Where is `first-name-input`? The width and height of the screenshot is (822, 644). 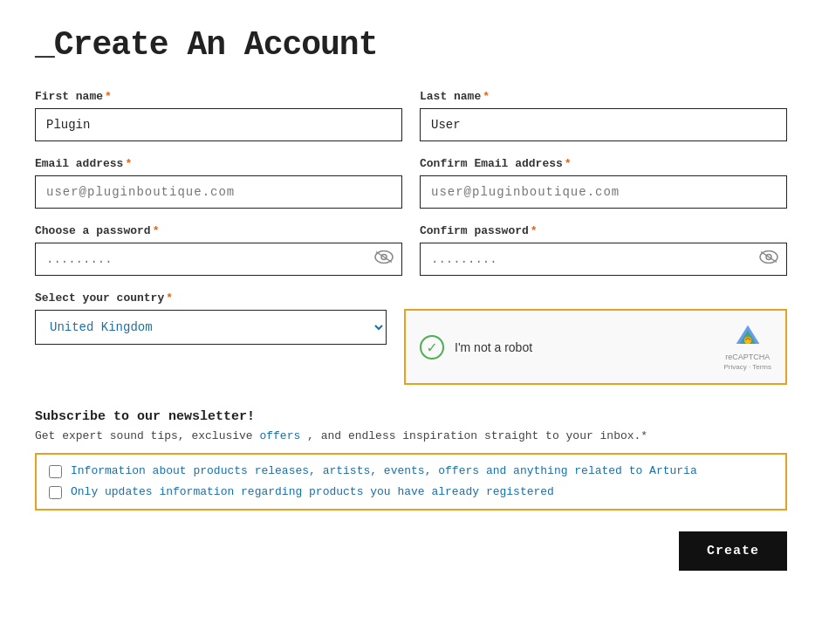
first-name-input is located at coordinates (218, 125).